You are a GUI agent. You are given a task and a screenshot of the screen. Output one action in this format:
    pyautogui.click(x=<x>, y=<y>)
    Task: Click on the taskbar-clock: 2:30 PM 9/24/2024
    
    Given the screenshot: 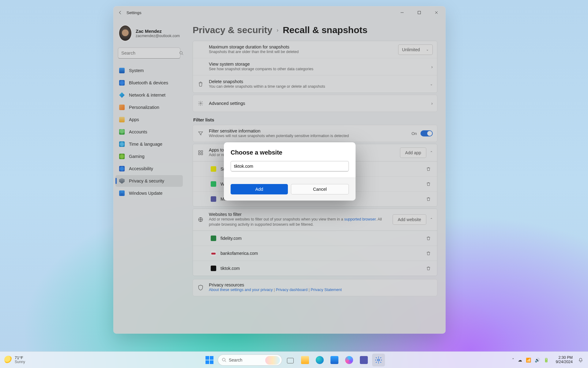 What is the action you would take?
    pyautogui.click(x=564, y=360)
    